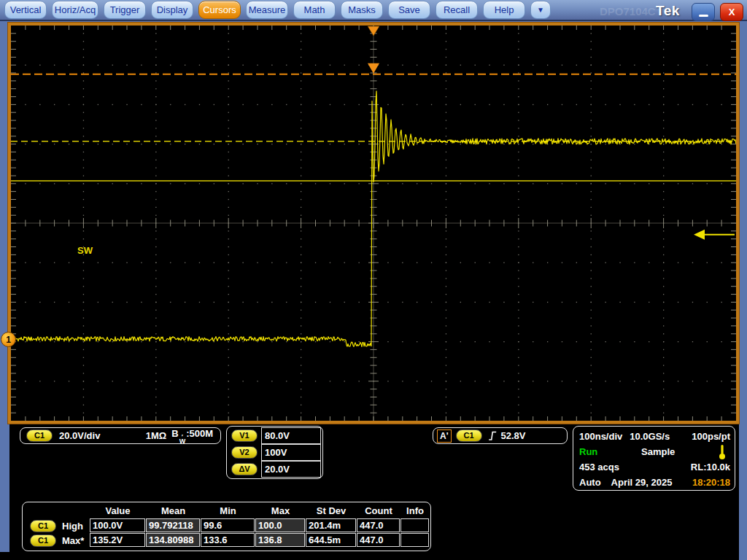 This screenshot has height=560, width=747. What do you see at coordinates (26, 10) in the screenshot?
I see `menu-vertical: Vertical` at bounding box center [26, 10].